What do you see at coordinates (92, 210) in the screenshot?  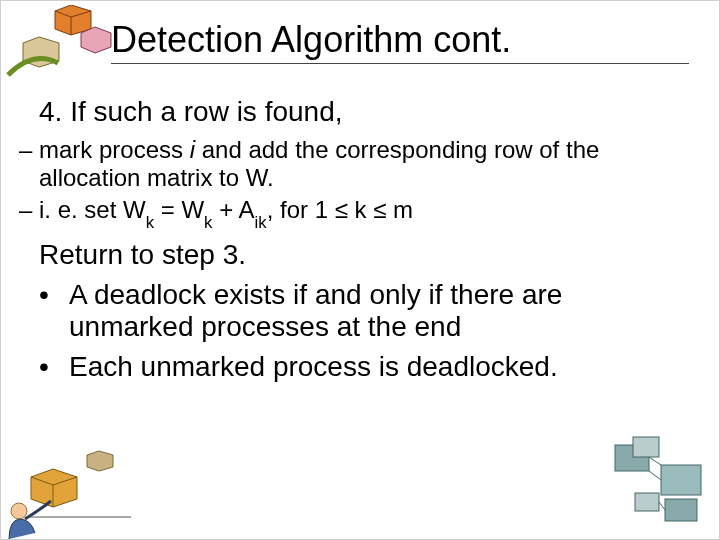 I see `sub2-prefix: i. e. set W` at bounding box center [92, 210].